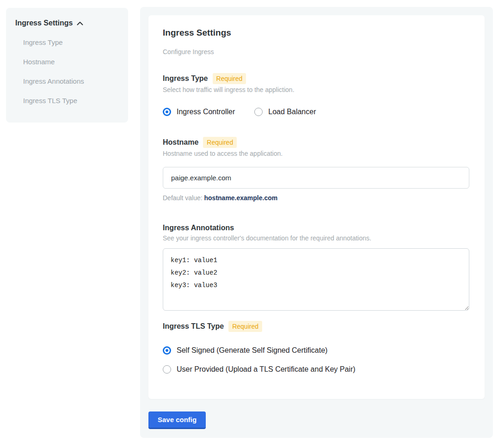 Image resolution: width=504 pixels, height=448 pixels. I want to click on ingress-type-heading: Ingress Type, so click(185, 79).